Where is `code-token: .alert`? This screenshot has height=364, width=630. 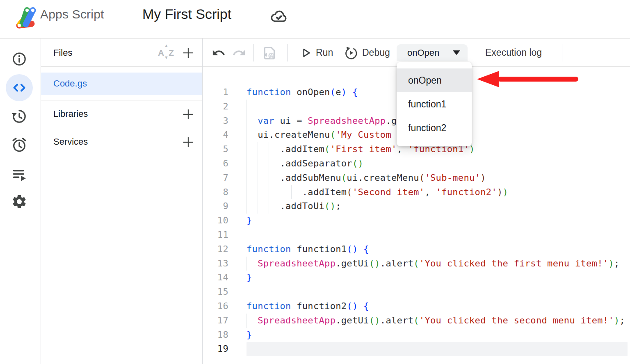 code-token: .alert is located at coordinates (397, 321).